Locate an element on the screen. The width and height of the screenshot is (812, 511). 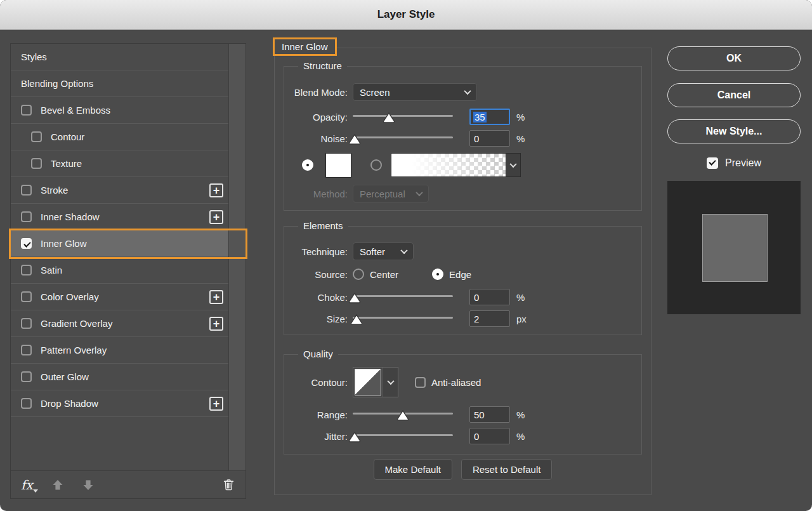
dialog-title: Layer Style is located at coordinates (406, 15).